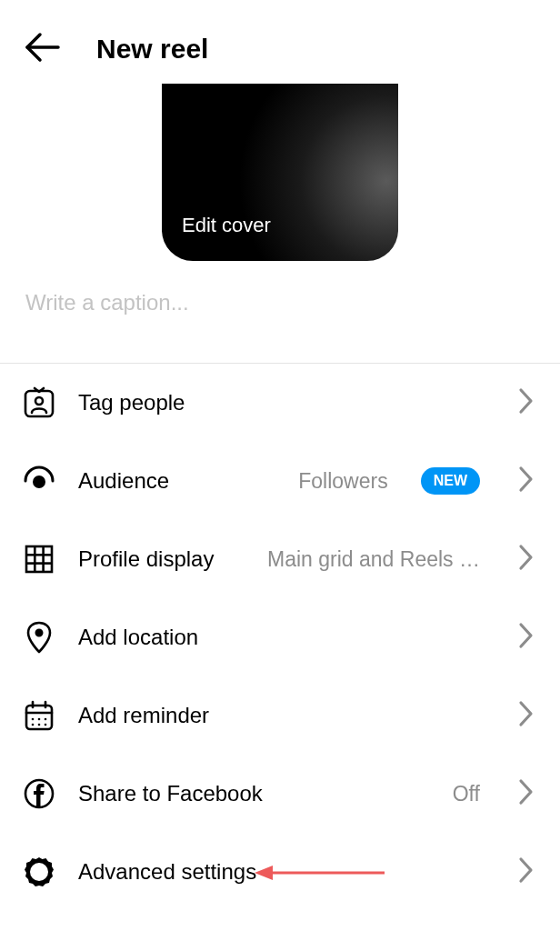 This screenshot has width=560, height=931. Describe the element at coordinates (280, 716) in the screenshot. I see `option-add-reminder: Add reminder` at that location.